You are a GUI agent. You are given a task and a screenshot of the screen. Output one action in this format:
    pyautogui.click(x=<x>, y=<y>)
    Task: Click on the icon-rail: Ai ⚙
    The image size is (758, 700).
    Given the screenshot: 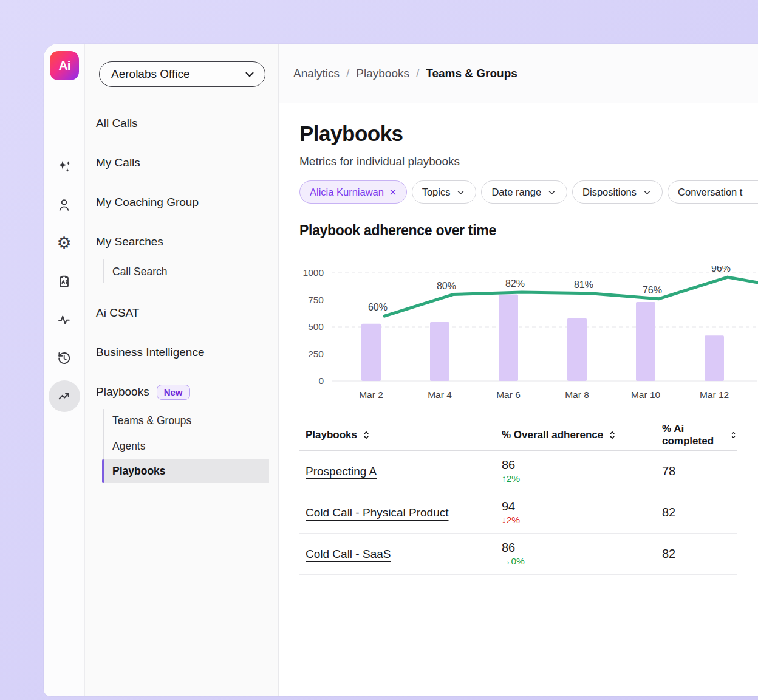 What is the action you would take?
    pyautogui.click(x=64, y=370)
    